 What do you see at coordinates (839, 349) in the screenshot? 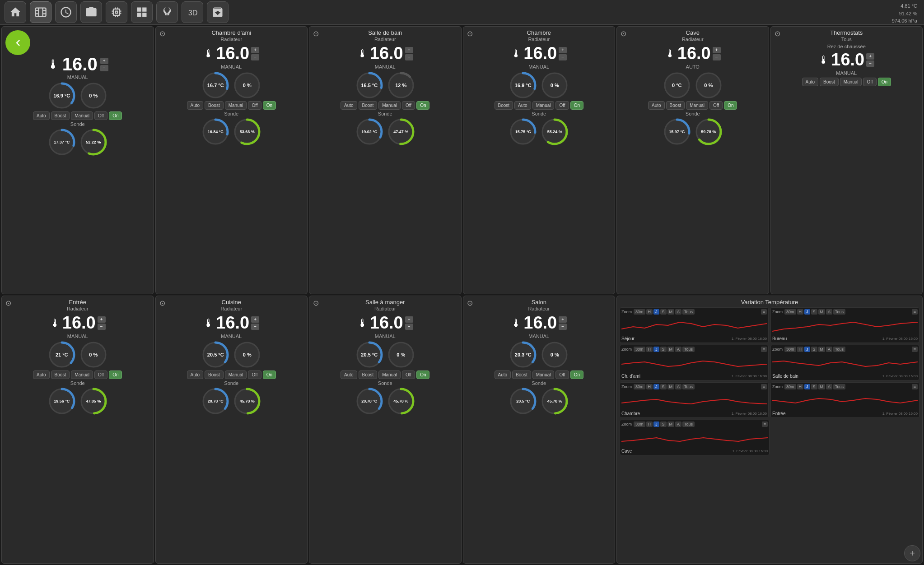
I see `chart-ctrl-tous-sb: Tous` at bounding box center [839, 349].